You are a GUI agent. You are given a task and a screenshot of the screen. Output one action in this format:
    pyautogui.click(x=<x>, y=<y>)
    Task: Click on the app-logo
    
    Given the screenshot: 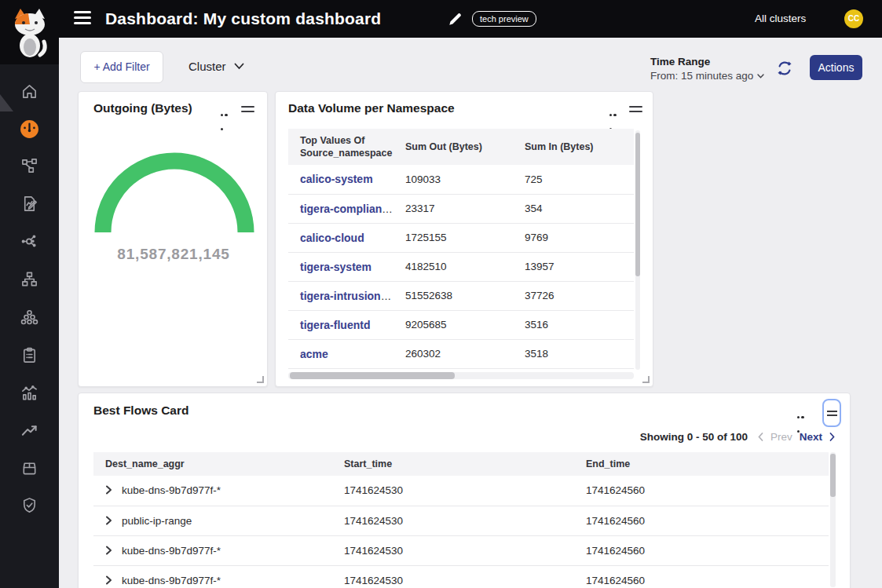 What is the action you would take?
    pyautogui.click(x=30, y=32)
    